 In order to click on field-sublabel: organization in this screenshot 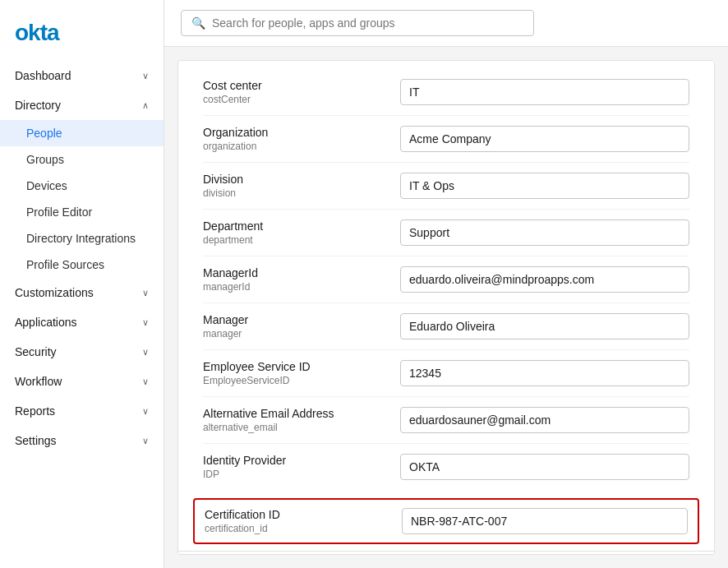, I will do `click(302, 146)`.